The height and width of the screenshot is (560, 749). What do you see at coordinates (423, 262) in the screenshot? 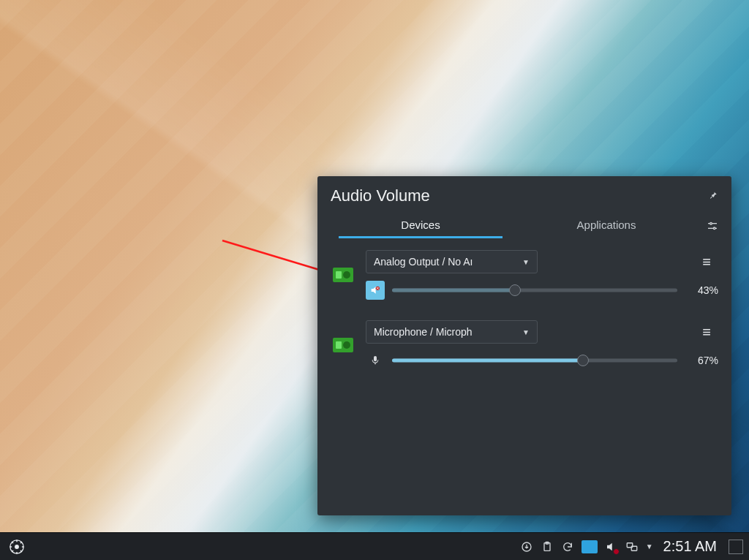
I see `output-port-label: Analog Output / No Aı` at bounding box center [423, 262].